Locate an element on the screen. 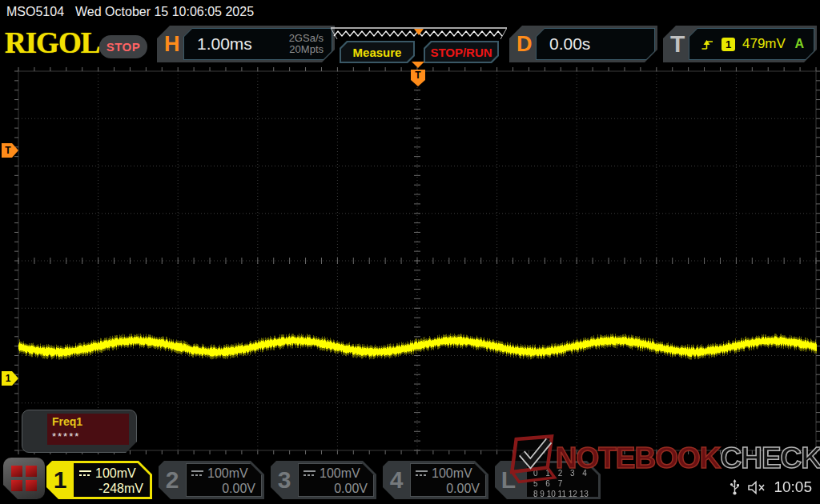  trigger-label: T is located at coordinates (677, 44).